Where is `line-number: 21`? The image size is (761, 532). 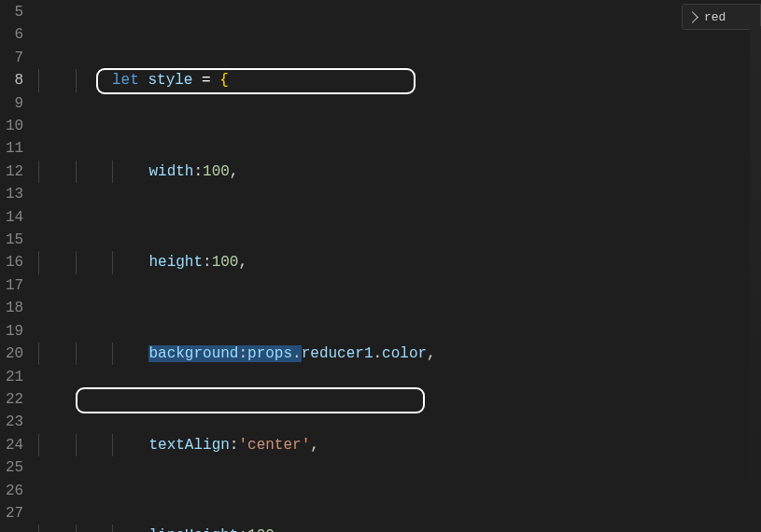
line-number: 21 is located at coordinates (15, 377).